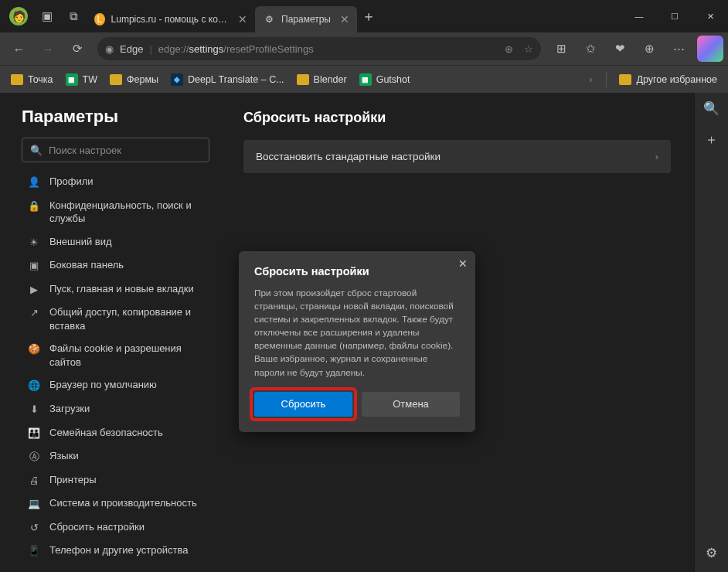  What do you see at coordinates (34, 243) in the screenshot?
I see `sidebar-item-icon: ☀` at bounding box center [34, 243].